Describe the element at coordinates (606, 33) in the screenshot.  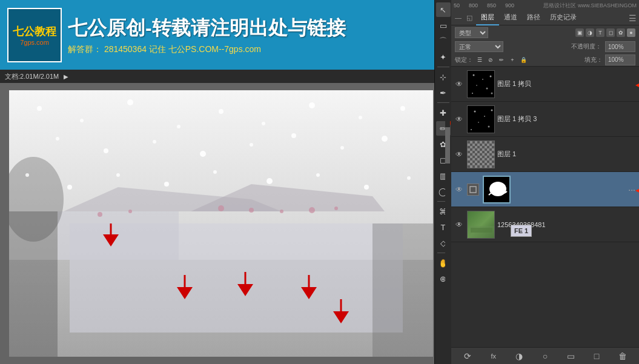
I see `layer-filter-icons: ▣ ◑ T ◻ ✿ ●` at that location.